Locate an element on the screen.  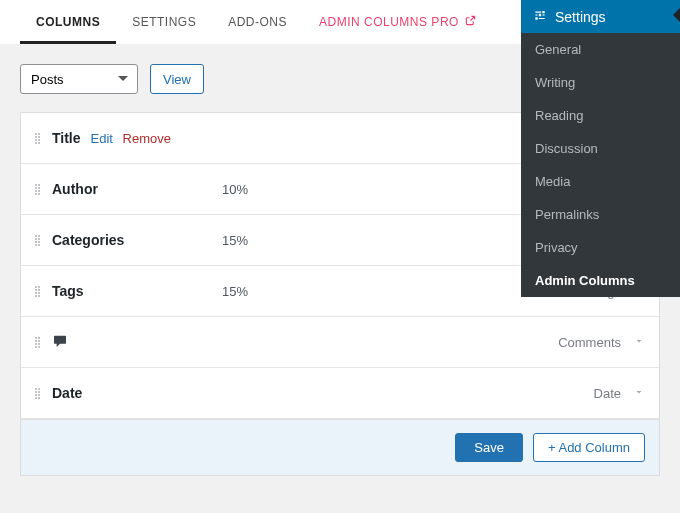
tab-settings: SETTINGS is located at coordinates (164, 22).